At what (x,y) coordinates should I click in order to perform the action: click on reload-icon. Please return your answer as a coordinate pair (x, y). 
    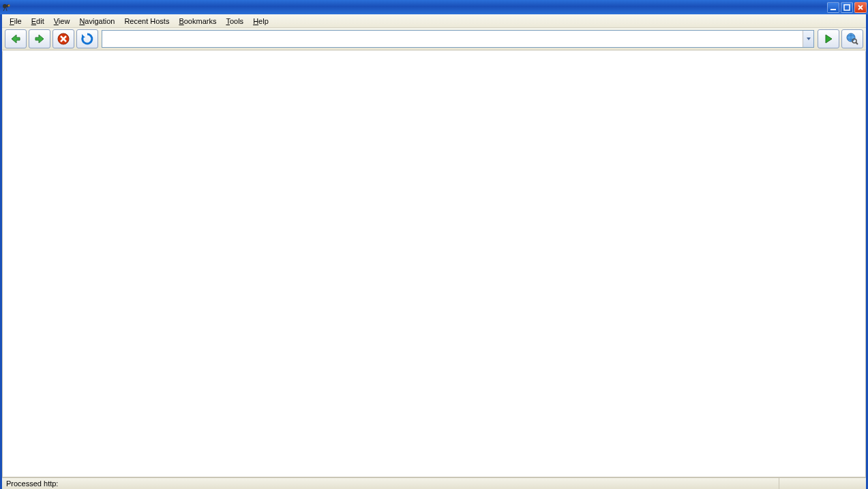
    Looking at the image, I should click on (87, 39).